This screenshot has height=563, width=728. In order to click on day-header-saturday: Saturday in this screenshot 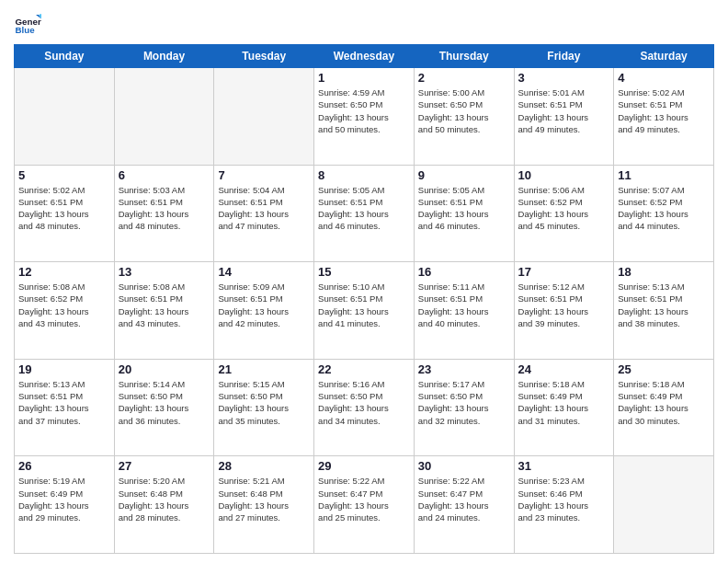, I will do `click(664, 57)`.